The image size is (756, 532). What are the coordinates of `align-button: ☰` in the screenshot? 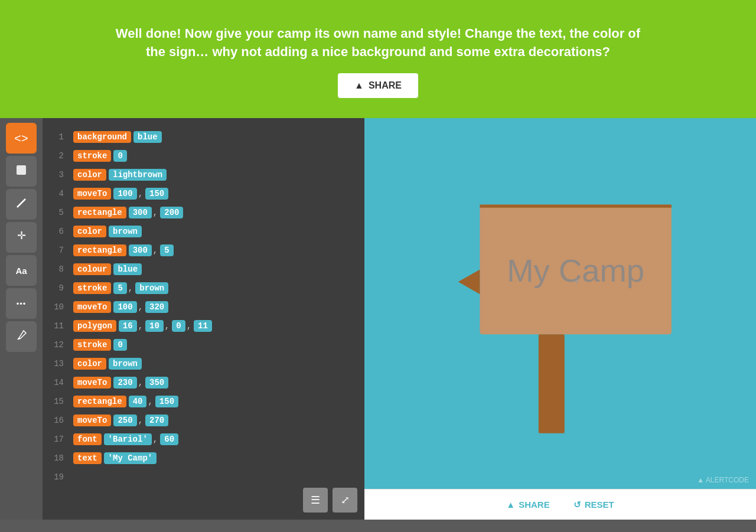 It's located at (315, 500).